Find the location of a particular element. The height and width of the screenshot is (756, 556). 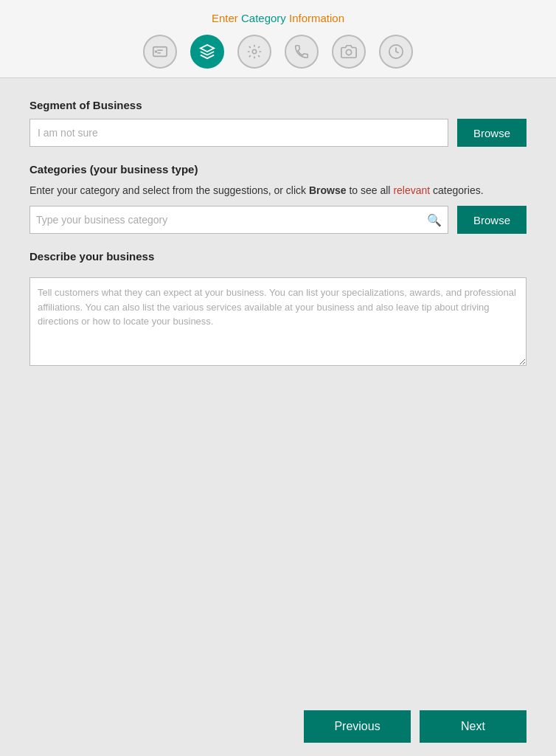

previous-button: Previous is located at coordinates (357, 726).